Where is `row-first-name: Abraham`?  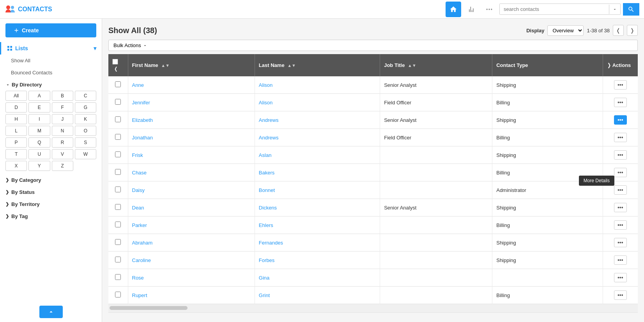 row-first-name: Abraham is located at coordinates (191, 243).